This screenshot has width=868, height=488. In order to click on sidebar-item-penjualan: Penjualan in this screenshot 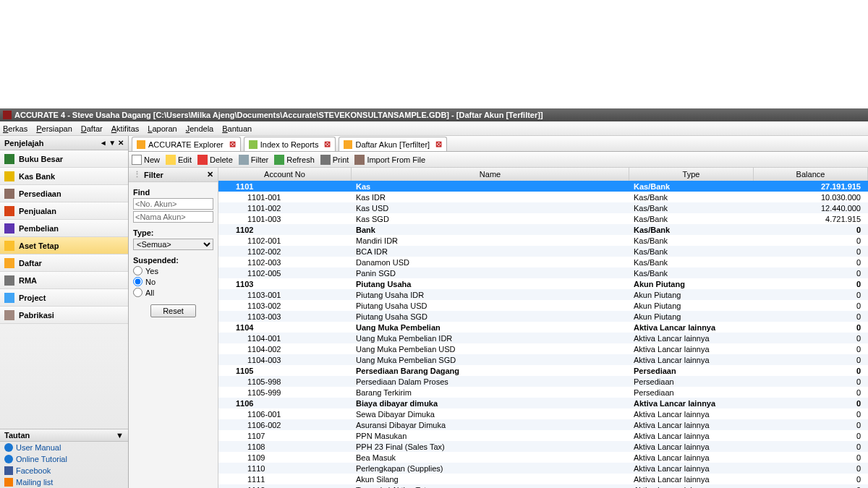, I will do `click(64, 211)`.